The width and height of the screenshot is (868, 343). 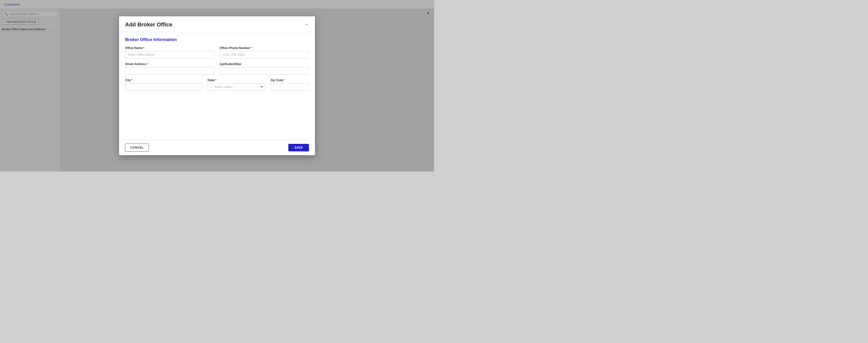 I want to click on modal-close-button: ×, so click(x=307, y=25).